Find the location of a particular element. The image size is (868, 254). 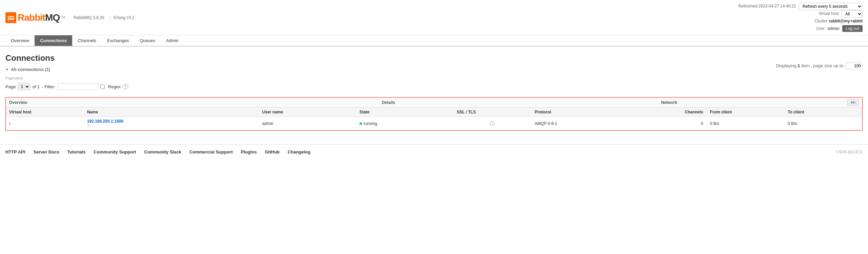

cell-to-client: 0 B/s is located at coordinates (823, 124).